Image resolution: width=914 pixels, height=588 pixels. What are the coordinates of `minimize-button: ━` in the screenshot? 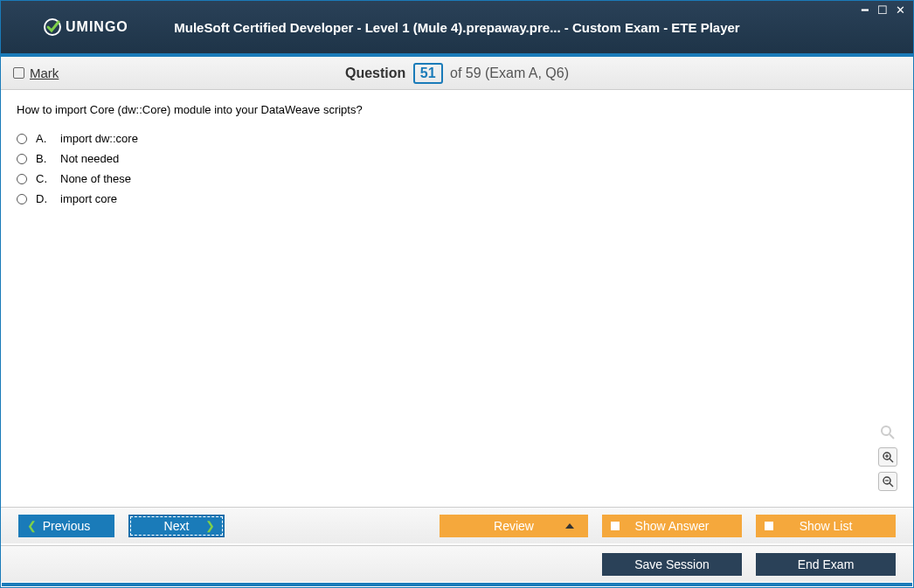 It's located at (865, 10).